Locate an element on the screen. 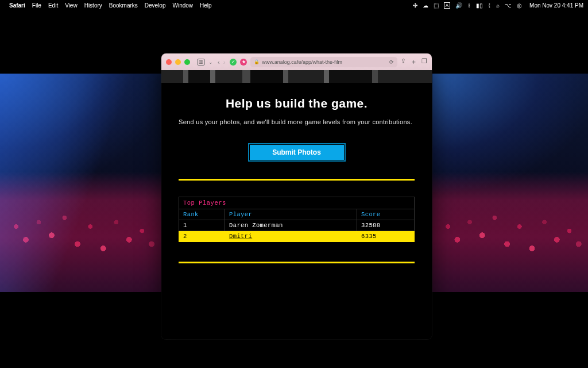 Image resolution: width=588 pixels, height=368 pixels. menu-file: File is located at coordinates (37, 6).